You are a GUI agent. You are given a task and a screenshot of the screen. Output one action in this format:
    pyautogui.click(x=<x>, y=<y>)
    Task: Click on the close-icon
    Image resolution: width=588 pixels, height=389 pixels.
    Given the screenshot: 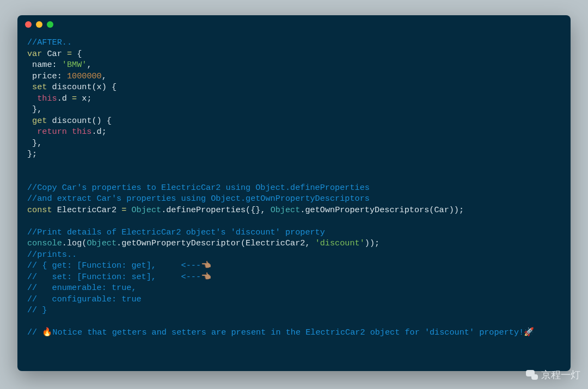 What is the action you would take?
    pyautogui.click(x=28, y=24)
    